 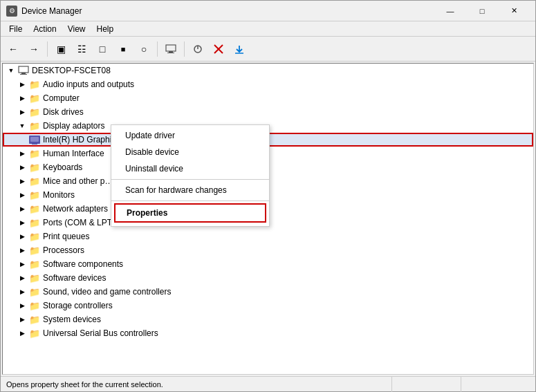 I want to click on system-label: System devices, so click(x=72, y=319).